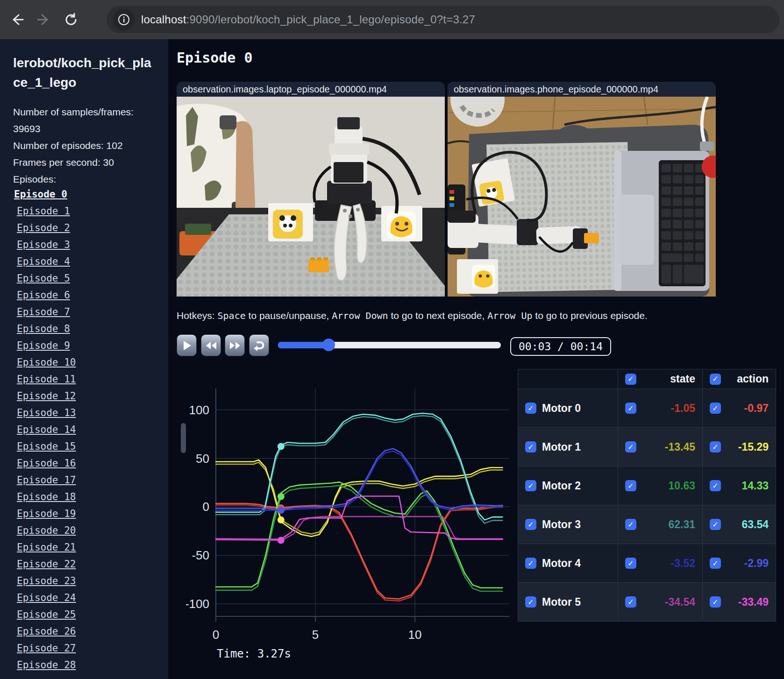 The image size is (784, 679). Describe the element at coordinates (43, 295) in the screenshot. I see `episode-link: Episode 6` at that location.